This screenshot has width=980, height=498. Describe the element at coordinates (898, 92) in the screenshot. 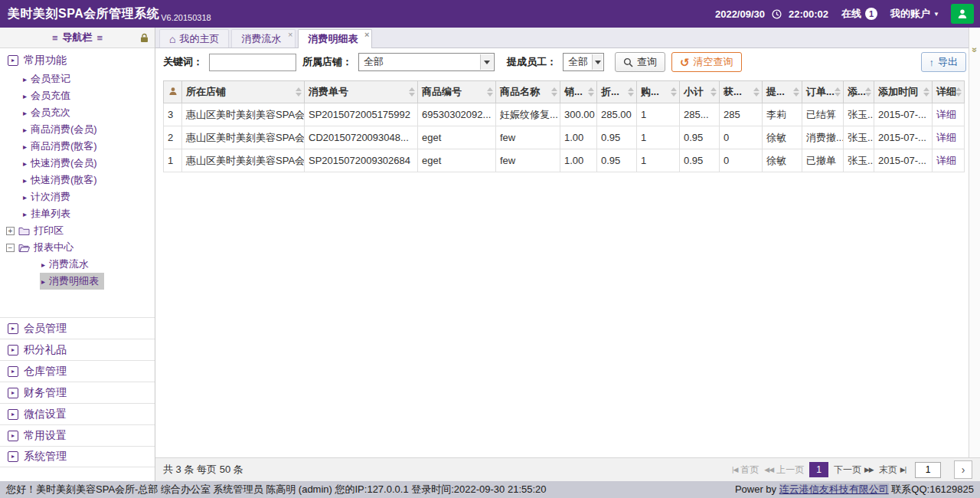

I see `column-header-label: 添加时间` at that location.